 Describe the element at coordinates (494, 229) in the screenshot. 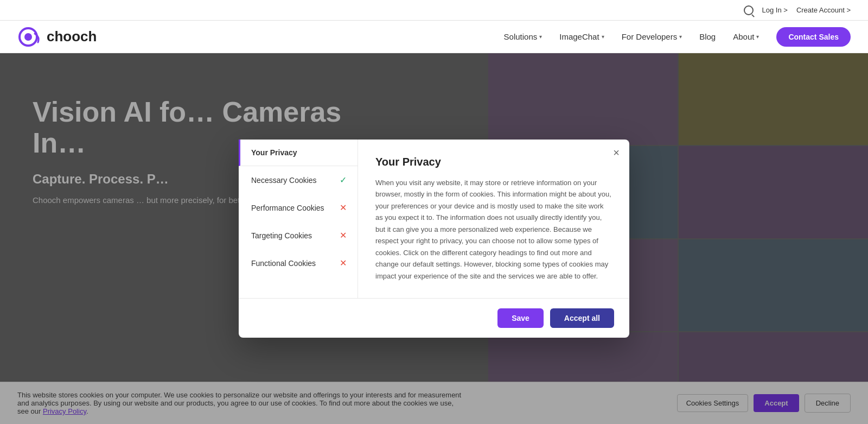

I see `modal-content-description: When you visit any website, it may store…` at that location.